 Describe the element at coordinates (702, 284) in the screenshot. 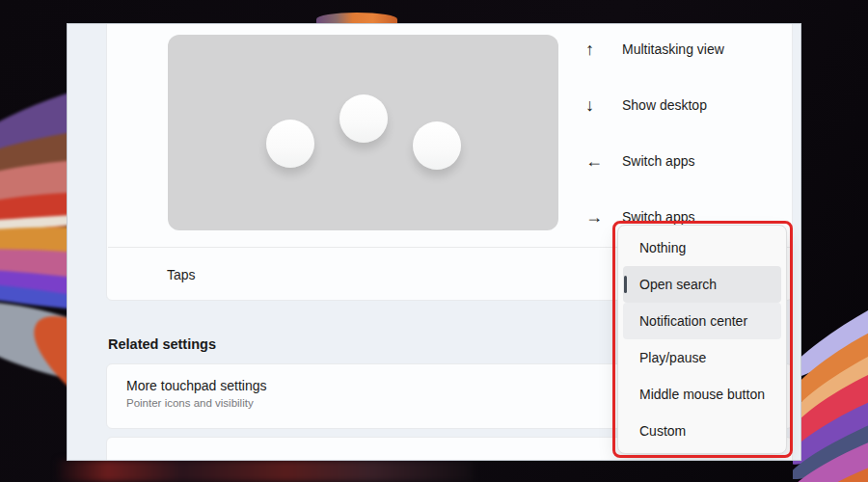

I see `dropdown-item-open-search: Open search` at that location.